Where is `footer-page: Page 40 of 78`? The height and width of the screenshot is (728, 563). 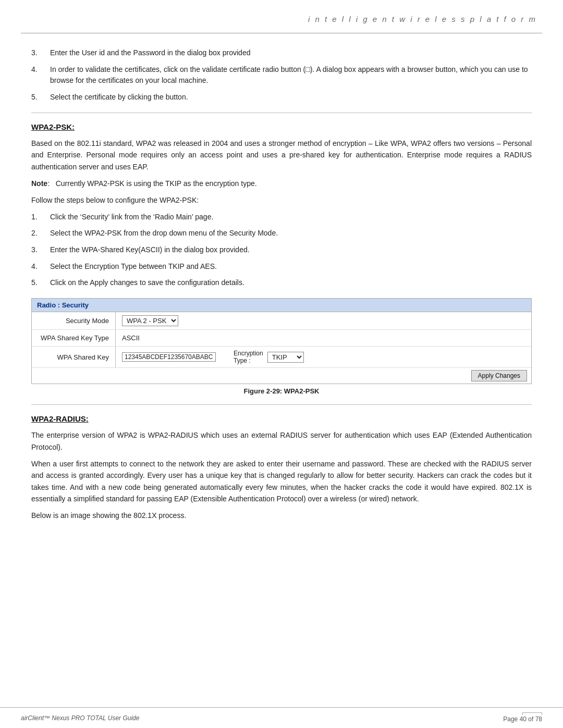
footer-page: Page 40 of 78 is located at coordinates (522, 719).